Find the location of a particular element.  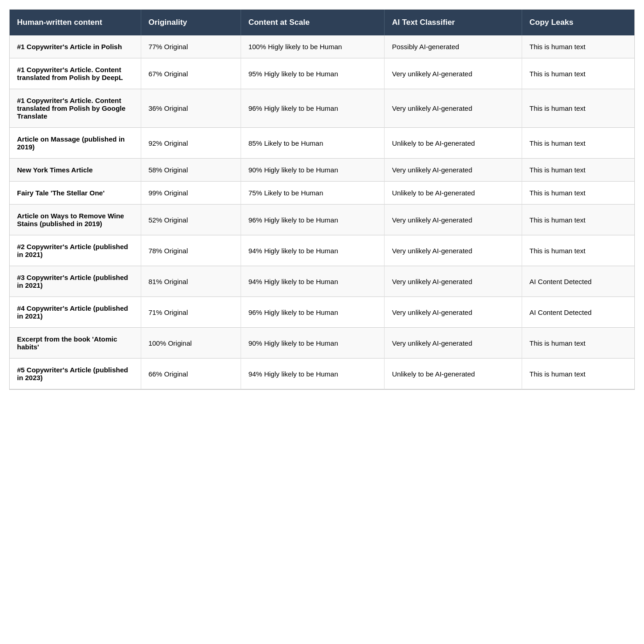

cell-content-at-scale: 85% Likely to be Human is located at coordinates (312, 143).